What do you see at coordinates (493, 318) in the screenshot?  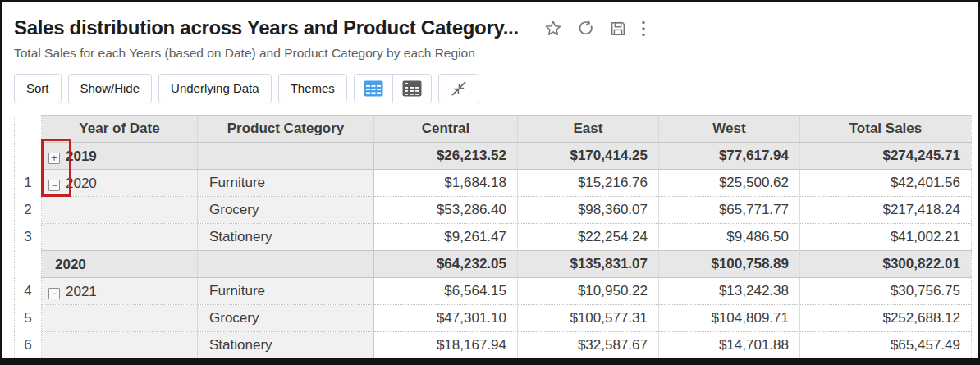 I see `table-row: 5Grocery$47,301.10$100,577.31$104,809.71…` at bounding box center [493, 318].